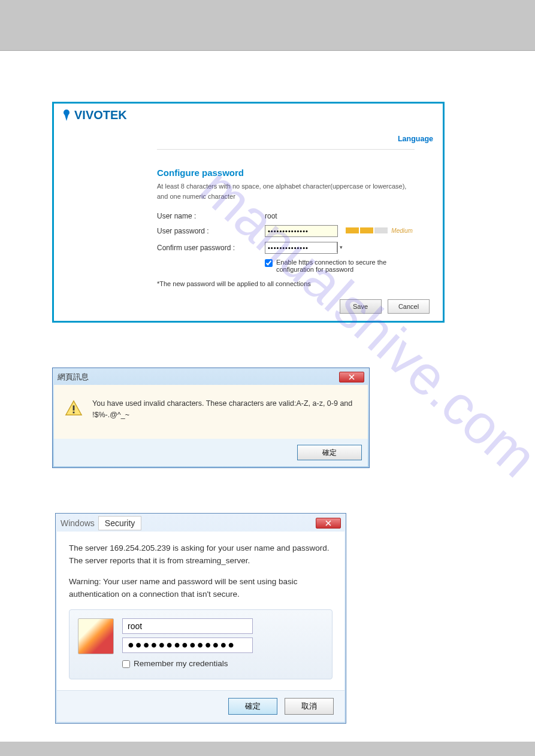  What do you see at coordinates (248, 115) in the screenshot?
I see `vivotek-logo: VIVOTEK` at bounding box center [248, 115].